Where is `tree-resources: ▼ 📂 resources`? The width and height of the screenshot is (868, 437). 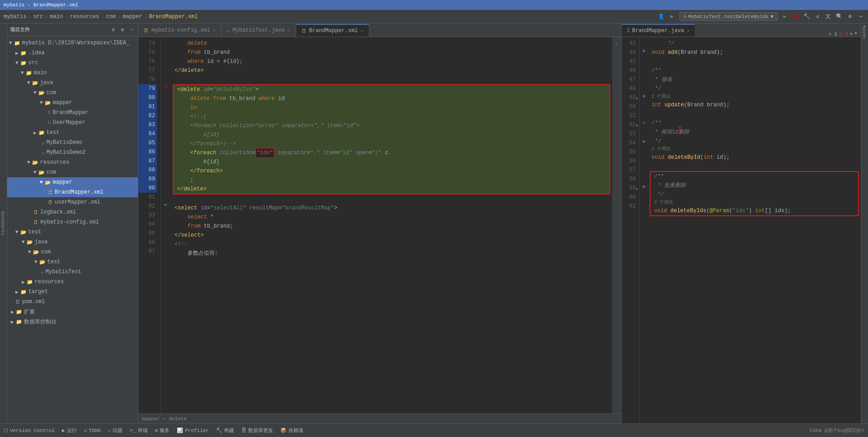
tree-resources: ▼ 📂 resources is located at coordinates (72, 162).